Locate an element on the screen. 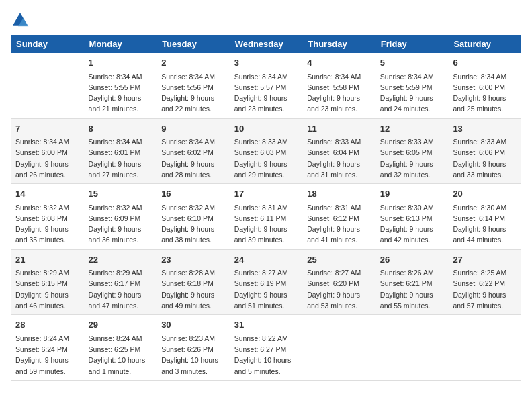 The height and width of the screenshot is (411, 532). day-number: 20 is located at coordinates (485, 194).